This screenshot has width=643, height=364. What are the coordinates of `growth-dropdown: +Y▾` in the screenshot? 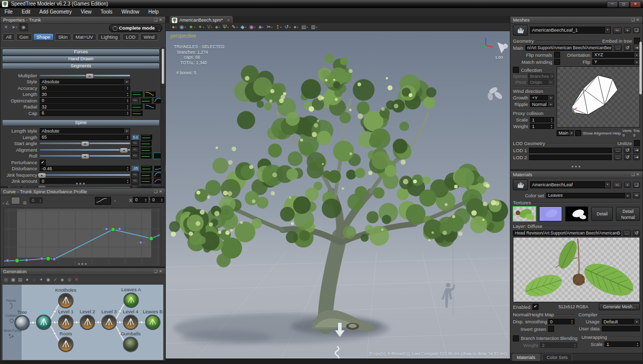 It's located at (542, 97).